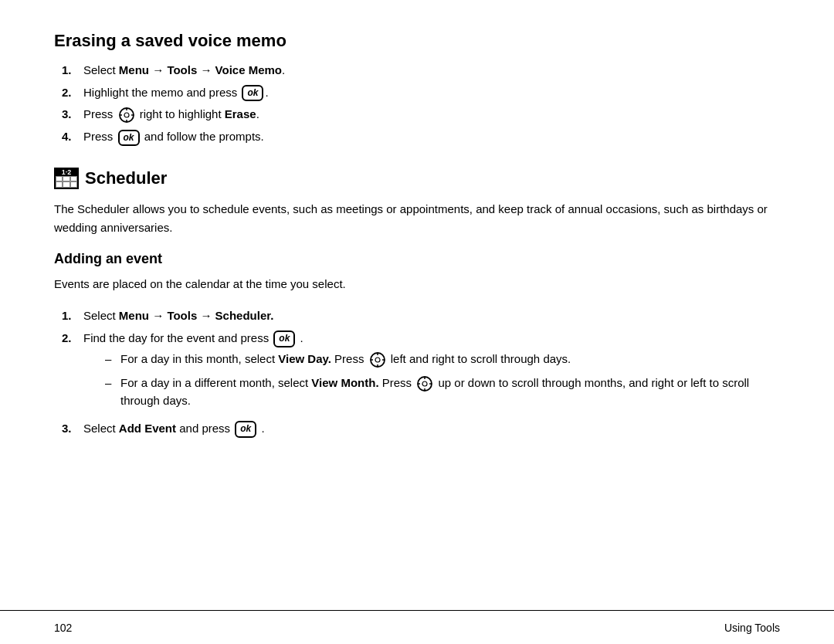 The image size is (834, 644). Describe the element at coordinates (73, 429) in the screenshot. I see `event-step-3-num: 3.` at that location.